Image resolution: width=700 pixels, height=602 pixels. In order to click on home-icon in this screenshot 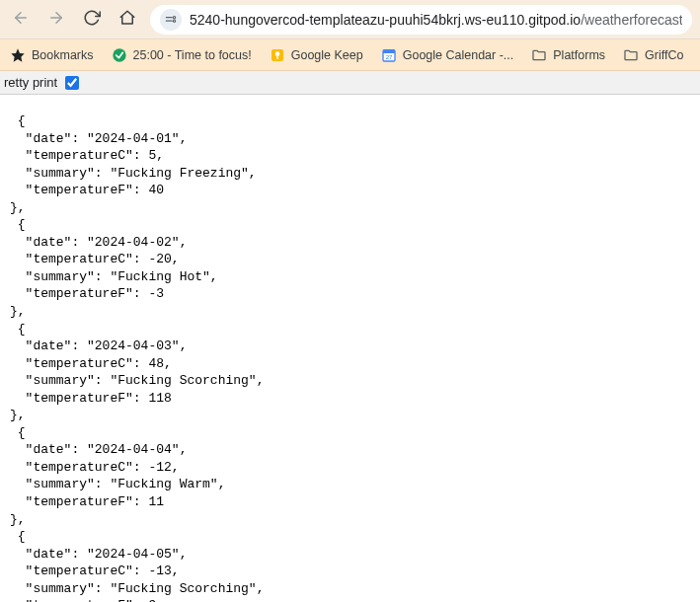, I will do `click(127, 20)`.